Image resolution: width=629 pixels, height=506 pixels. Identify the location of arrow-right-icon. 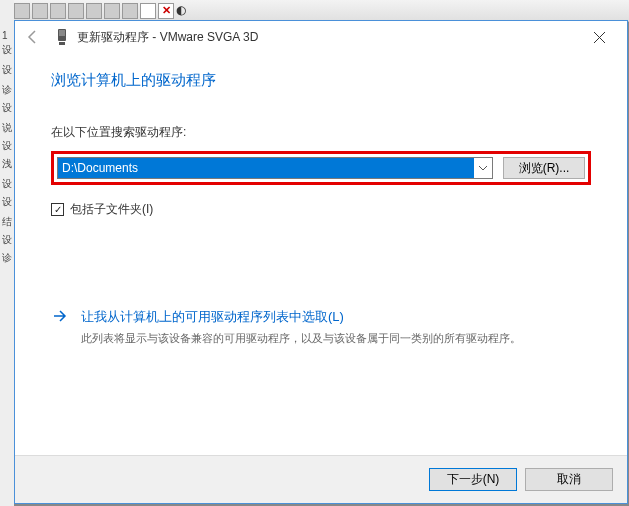
(60, 328).